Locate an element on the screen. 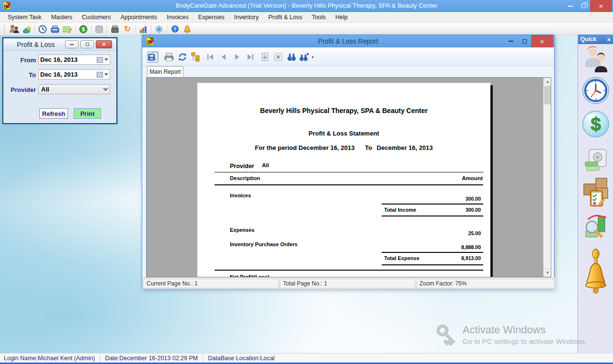  find-button is located at coordinates (292, 57).